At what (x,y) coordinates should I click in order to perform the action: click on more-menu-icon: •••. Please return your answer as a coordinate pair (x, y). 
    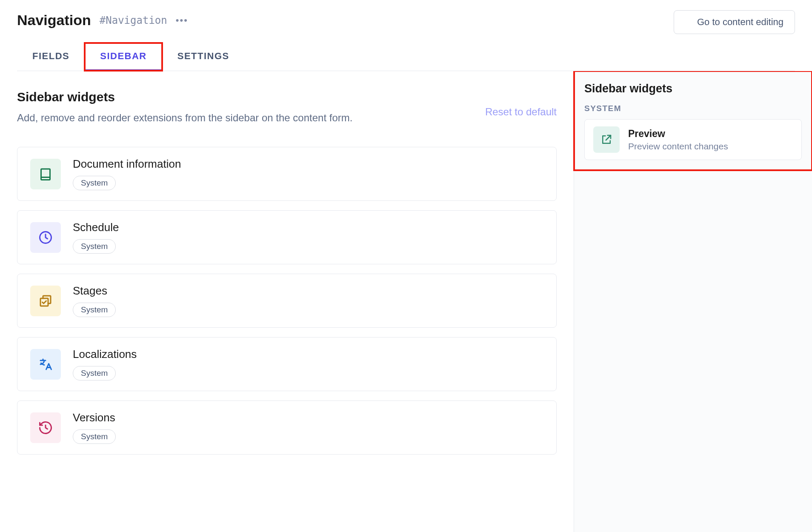
    Looking at the image, I should click on (182, 20).